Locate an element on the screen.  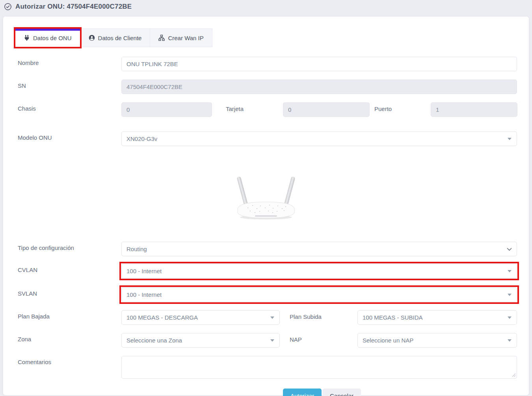
svlan-select: 100 - Internet is located at coordinates (319, 294).